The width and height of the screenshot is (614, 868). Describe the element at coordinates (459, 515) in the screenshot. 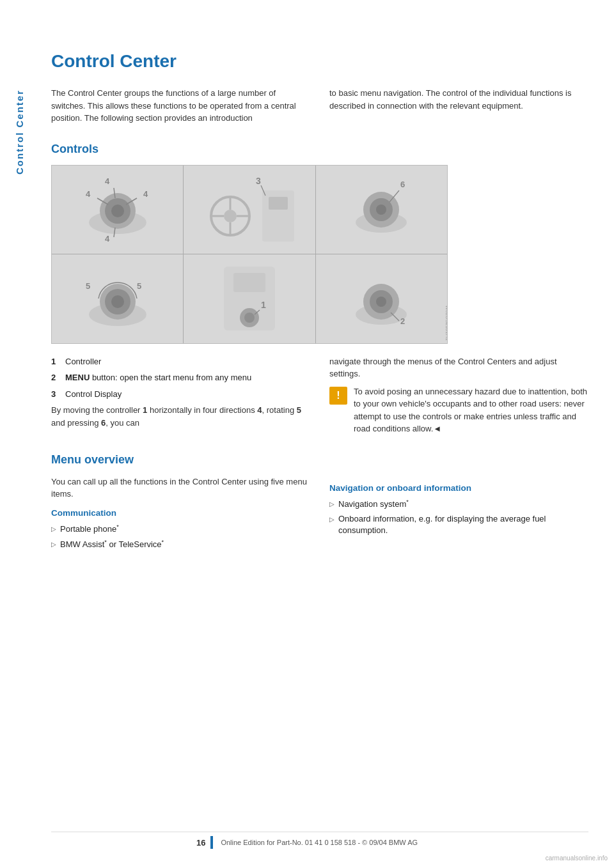

I see `menu-col-right: Navigation or onboard information ▷ Navi…` at that location.